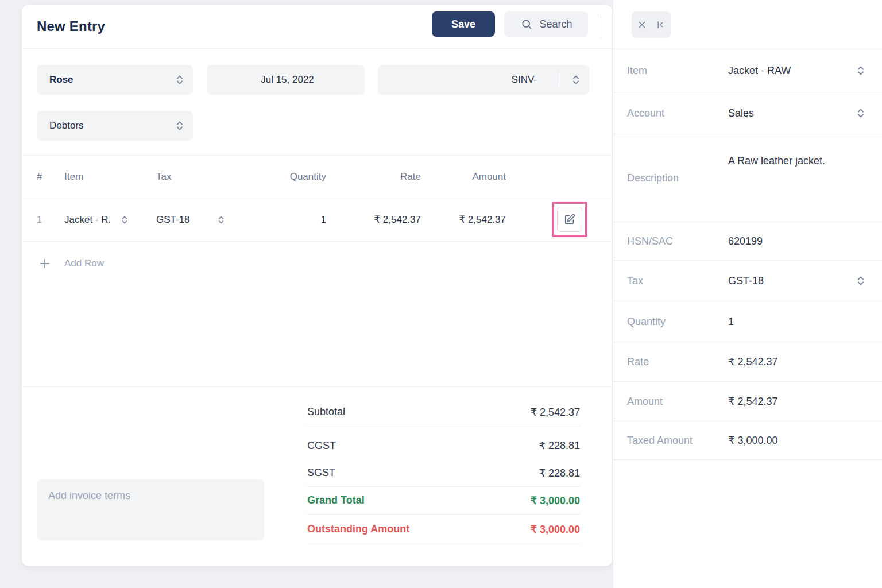 The image size is (882, 588). I want to click on party-select: Rose, so click(115, 80).